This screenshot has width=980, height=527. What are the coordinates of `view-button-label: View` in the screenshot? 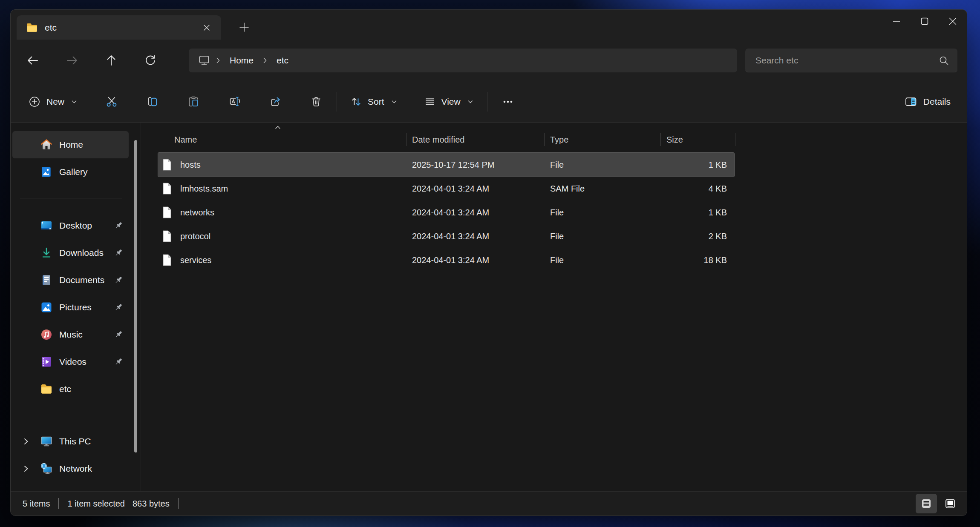 It's located at (451, 102).